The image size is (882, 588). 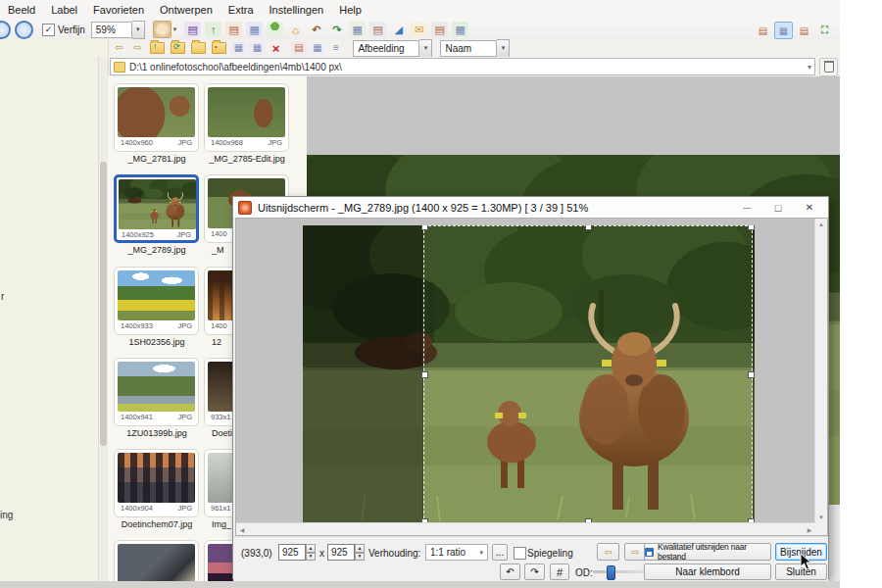 What do you see at coordinates (311, 553) in the screenshot?
I see `crop-width-stepper: ▲▼` at bounding box center [311, 553].